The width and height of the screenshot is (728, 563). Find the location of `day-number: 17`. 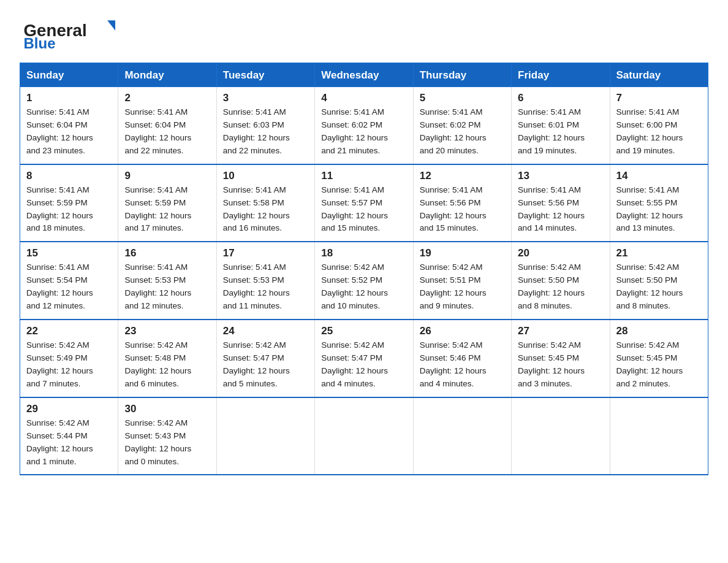

day-number: 17 is located at coordinates (266, 253).